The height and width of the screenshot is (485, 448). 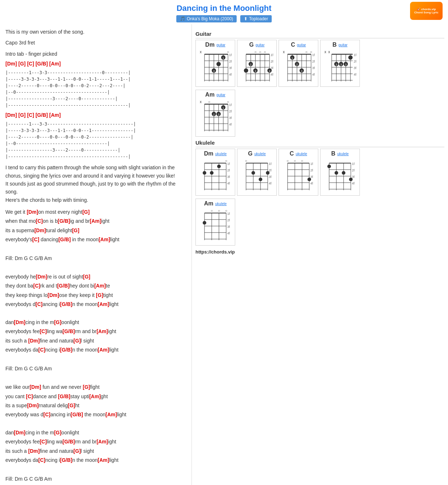 I want to click on lyric-line: dan[Dm]cing in the m[G]oonlight, so click(x=96, y=433).